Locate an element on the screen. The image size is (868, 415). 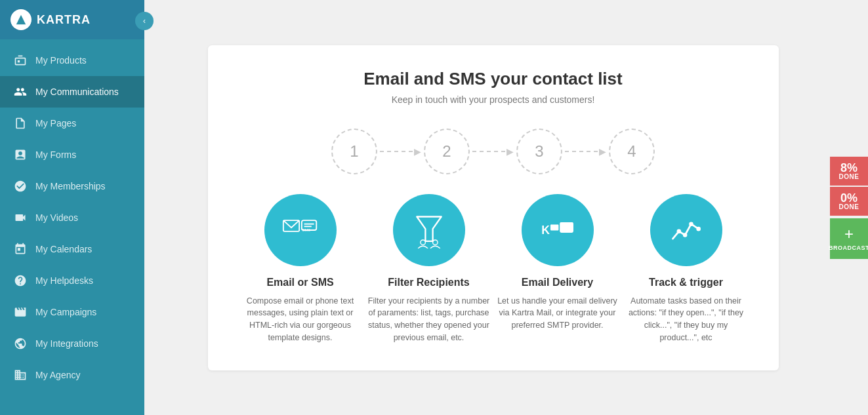
step-3: 3 is located at coordinates (539, 151).